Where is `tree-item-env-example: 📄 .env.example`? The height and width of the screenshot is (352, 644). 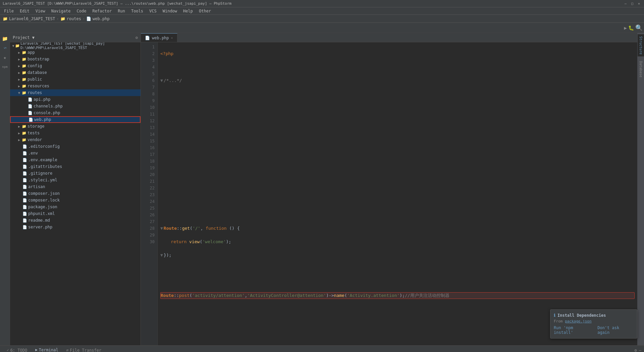
tree-item-env-example: 📄 .env.example is located at coordinates (75, 160).